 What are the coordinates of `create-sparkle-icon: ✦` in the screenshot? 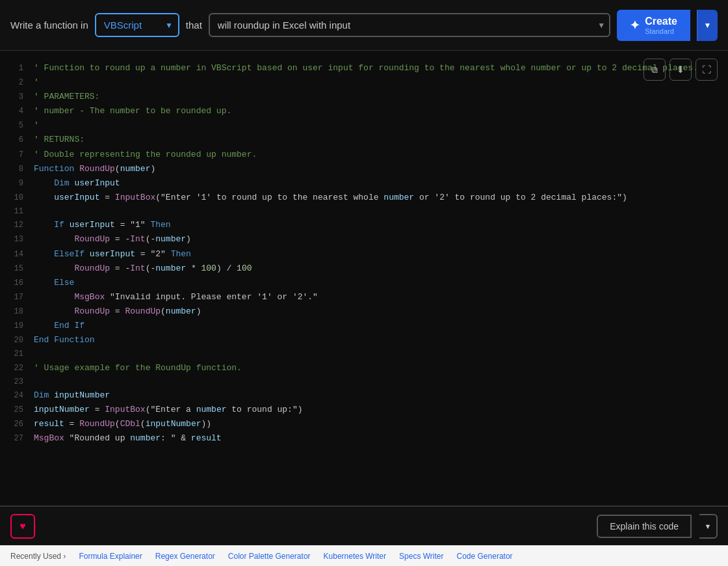 It's located at (634, 25).